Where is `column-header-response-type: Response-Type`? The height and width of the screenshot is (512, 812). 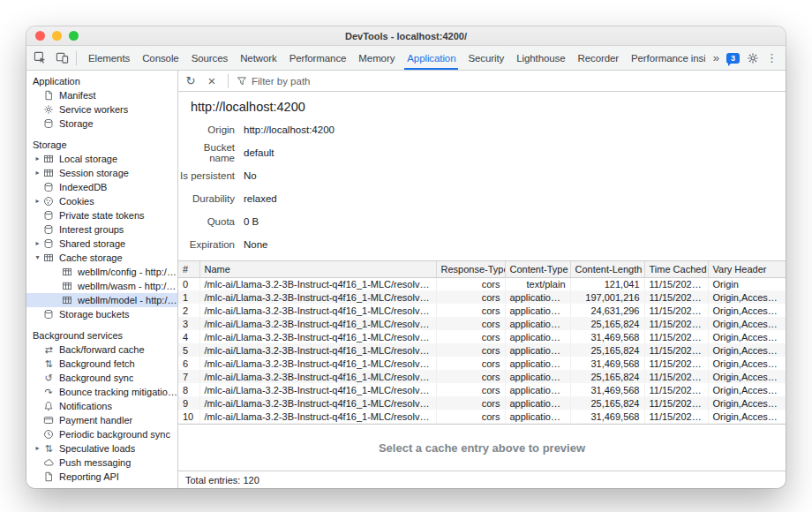 column-header-response-type: Response-Type is located at coordinates (470, 269).